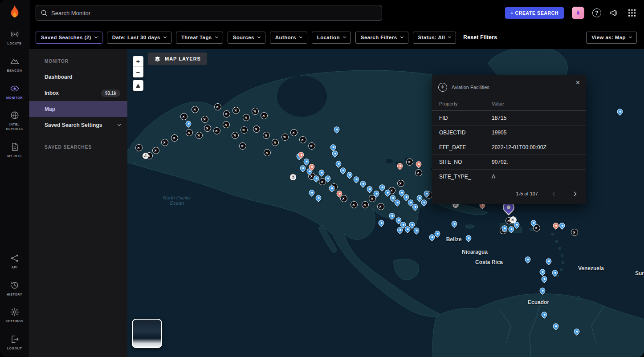 The width and height of the screenshot is (644, 357). I want to click on rail-item-logout: LOGOUT, so click(14, 343).